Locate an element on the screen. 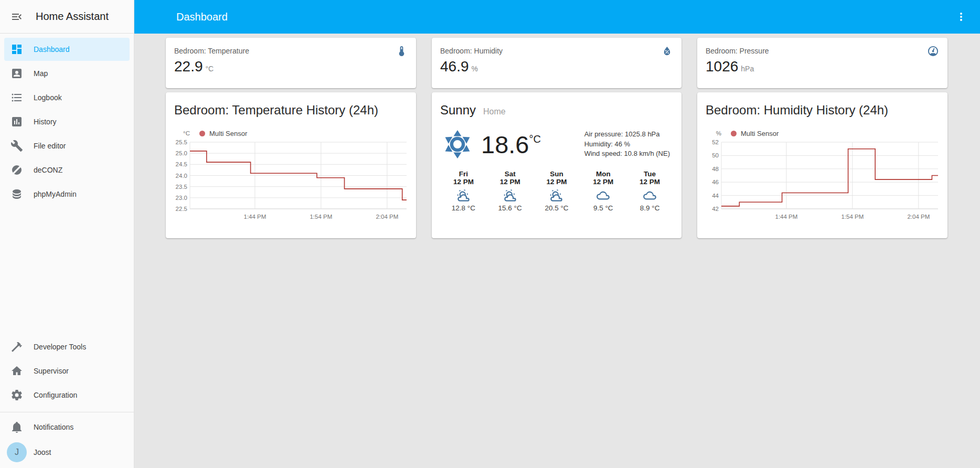  forecast-col-tue: Tue12 PM8.9 °C is located at coordinates (649, 191).